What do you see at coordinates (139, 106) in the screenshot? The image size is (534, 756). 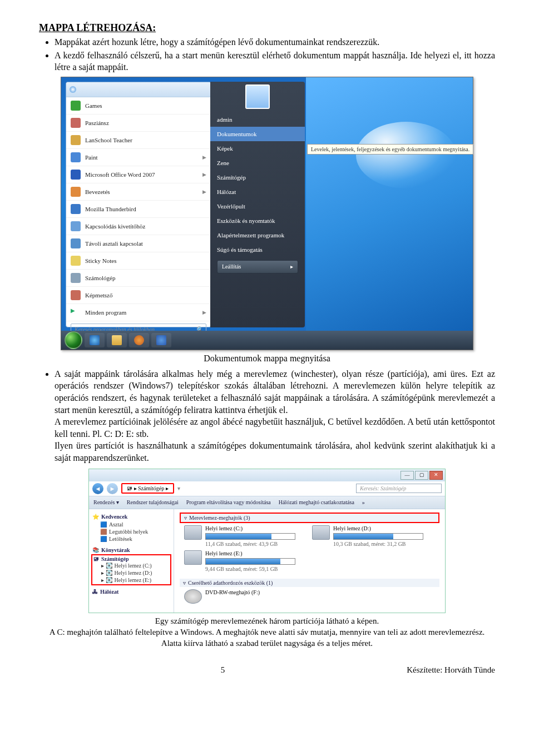 I see `start-item-games: Games` at bounding box center [139, 106].